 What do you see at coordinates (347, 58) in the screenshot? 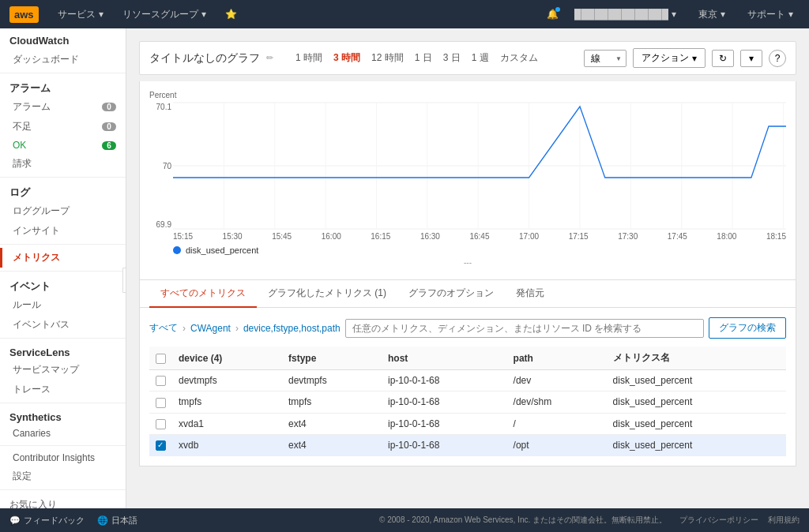
I see `time-3h: 3 時間` at bounding box center [347, 58].